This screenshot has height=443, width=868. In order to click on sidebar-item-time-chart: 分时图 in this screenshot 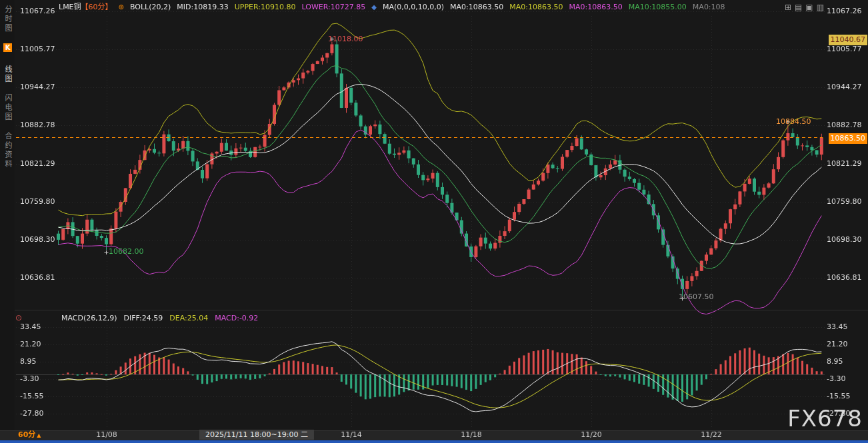, I will do `click(7, 19)`.